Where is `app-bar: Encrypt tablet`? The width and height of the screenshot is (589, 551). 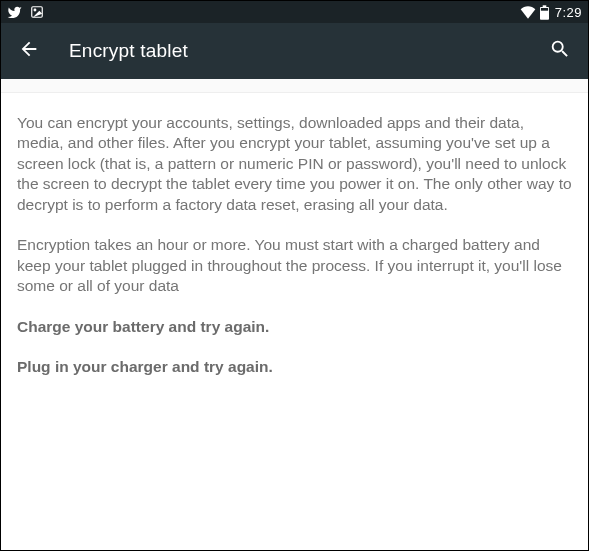
app-bar: Encrypt tablet is located at coordinates (294, 51).